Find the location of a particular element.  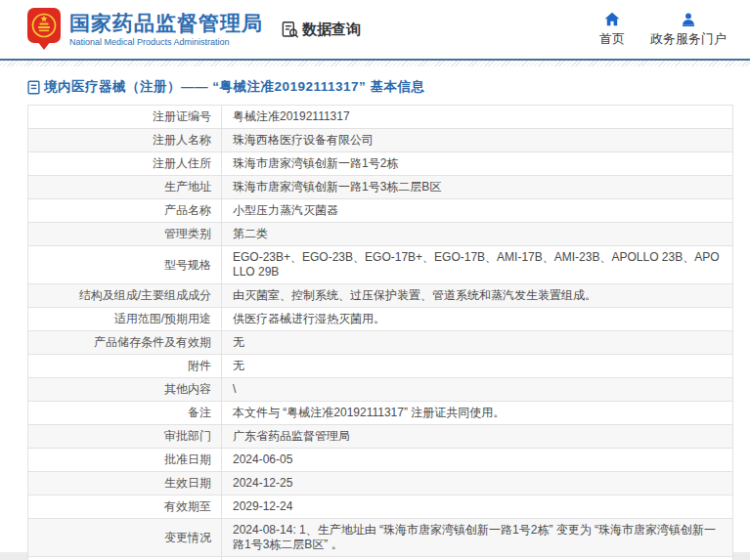

title-bar: 境内医疗器械（注册）—— “粤械注准20192111317” 基本信息 is located at coordinates (380, 87).